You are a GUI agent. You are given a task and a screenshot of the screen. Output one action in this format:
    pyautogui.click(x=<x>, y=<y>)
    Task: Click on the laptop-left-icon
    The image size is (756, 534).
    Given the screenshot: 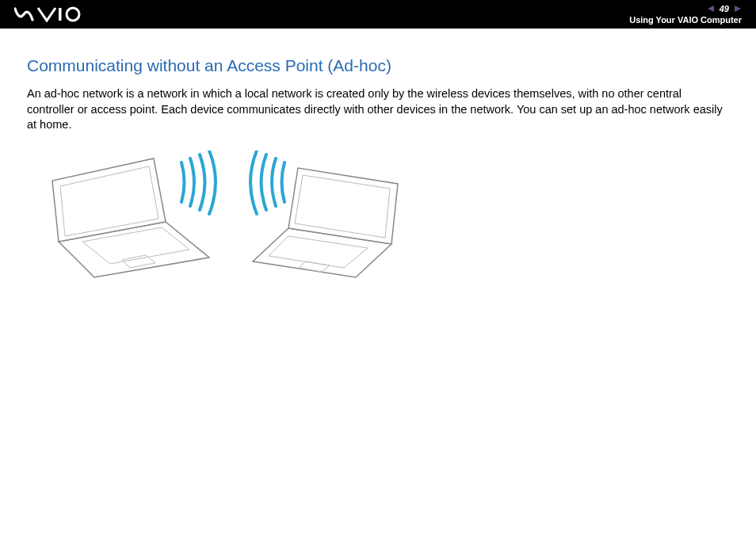 What is the action you would take?
    pyautogui.click(x=131, y=218)
    